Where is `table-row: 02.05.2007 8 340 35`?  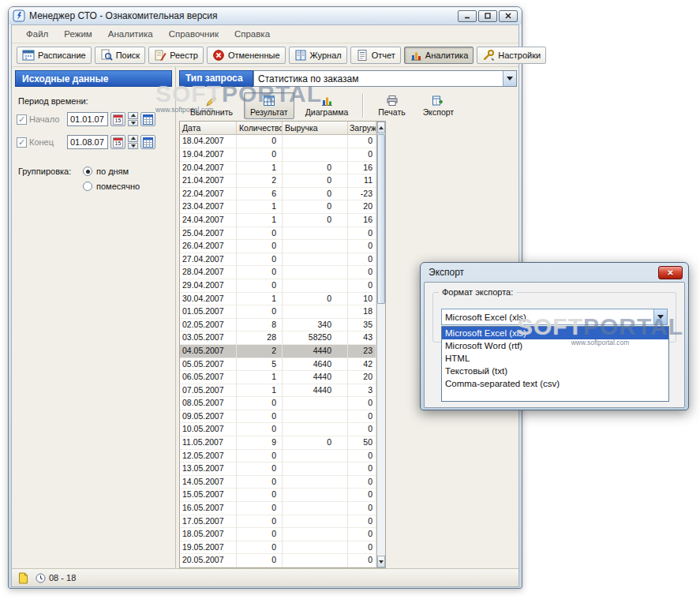 table-row: 02.05.2007 8 340 35 is located at coordinates (278, 325).